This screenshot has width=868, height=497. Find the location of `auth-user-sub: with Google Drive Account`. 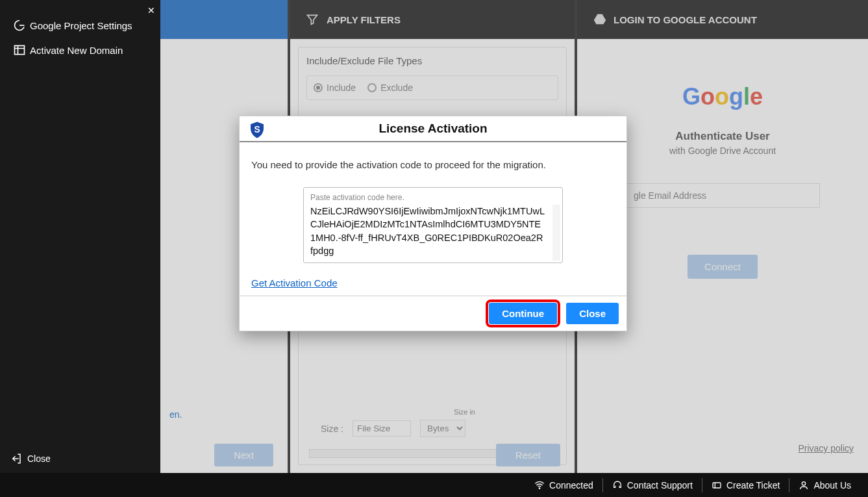

auth-user-sub: with Google Drive Account is located at coordinates (723, 151).